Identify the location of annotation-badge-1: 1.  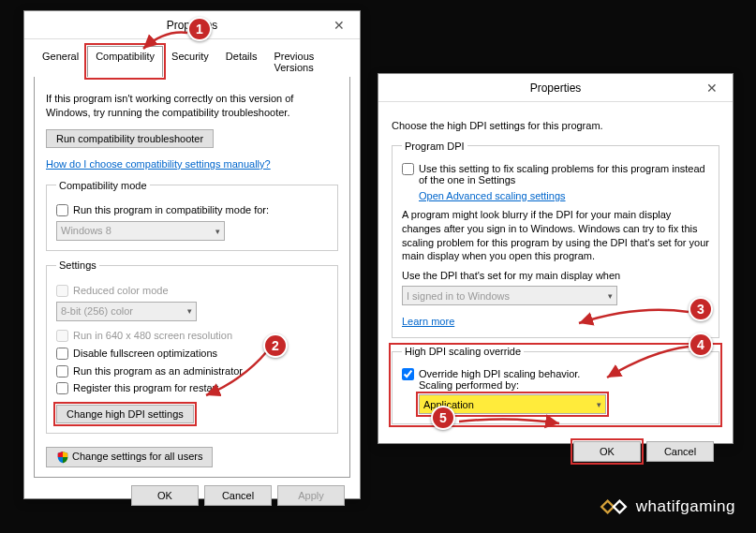
(200, 29).